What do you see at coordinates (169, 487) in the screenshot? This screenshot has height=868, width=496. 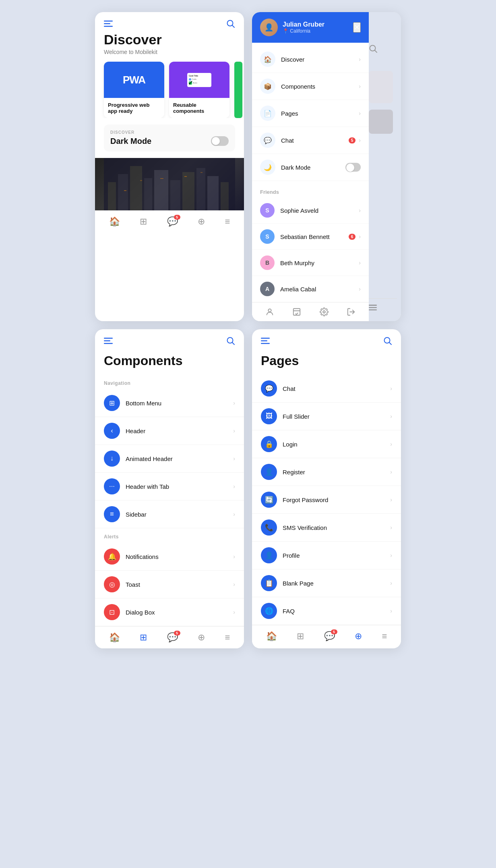 I see `header-tab-item: ··· Header with Tab ›` at bounding box center [169, 487].